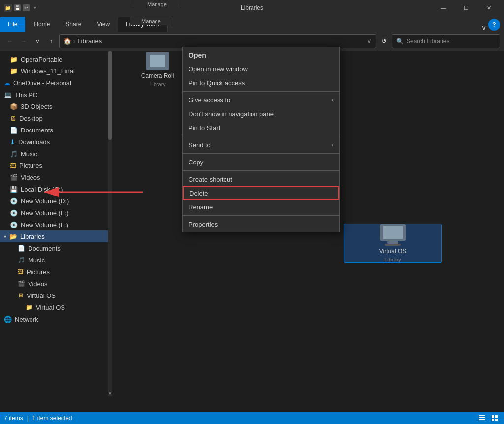 Image resolution: width=504 pixels, height=424 pixels. Describe the element at coordinates (400, 41) in the screenshot. I see `search-icon: 🔍` at that location.